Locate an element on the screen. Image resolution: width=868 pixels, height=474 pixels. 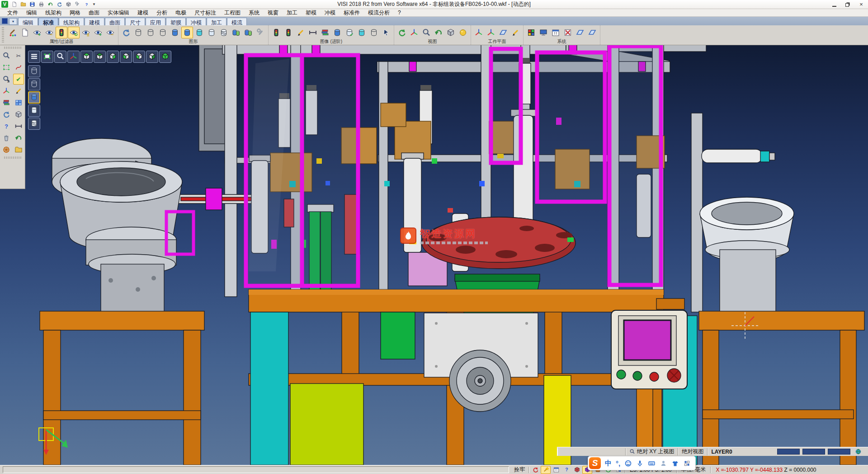
view-menu-button is located at coordinates (34, 57).